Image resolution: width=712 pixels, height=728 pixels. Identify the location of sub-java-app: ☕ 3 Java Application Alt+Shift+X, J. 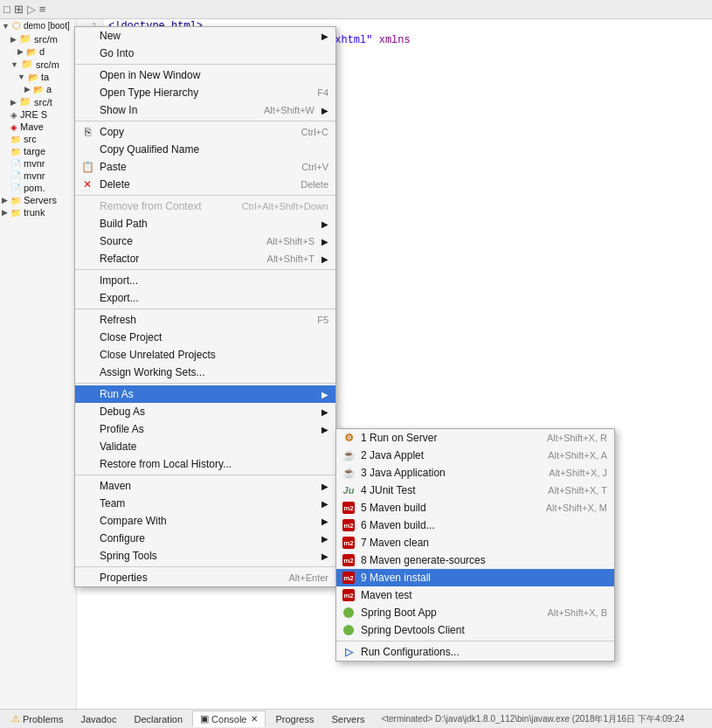
(475, 473).